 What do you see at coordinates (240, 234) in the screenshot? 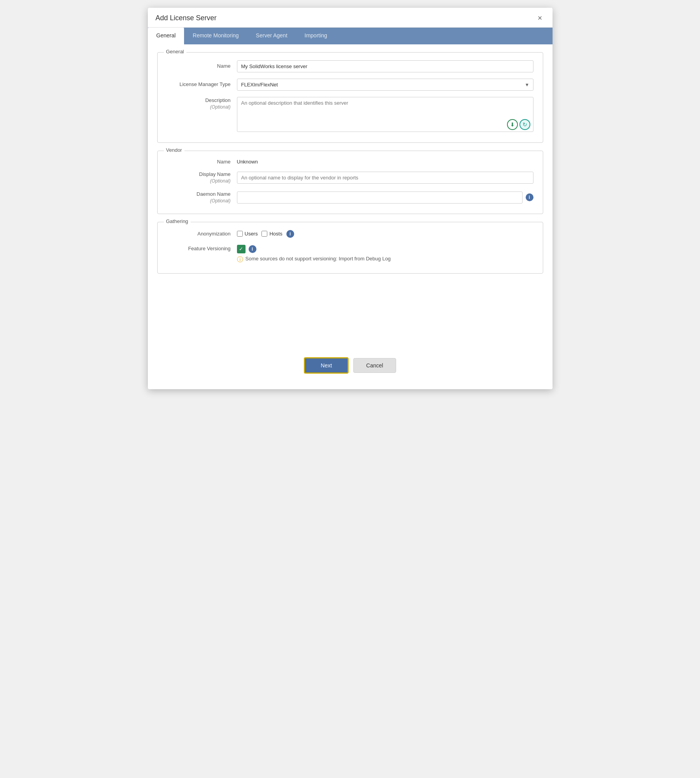
I see `users-checkbox` at bounding box center [240, 234].